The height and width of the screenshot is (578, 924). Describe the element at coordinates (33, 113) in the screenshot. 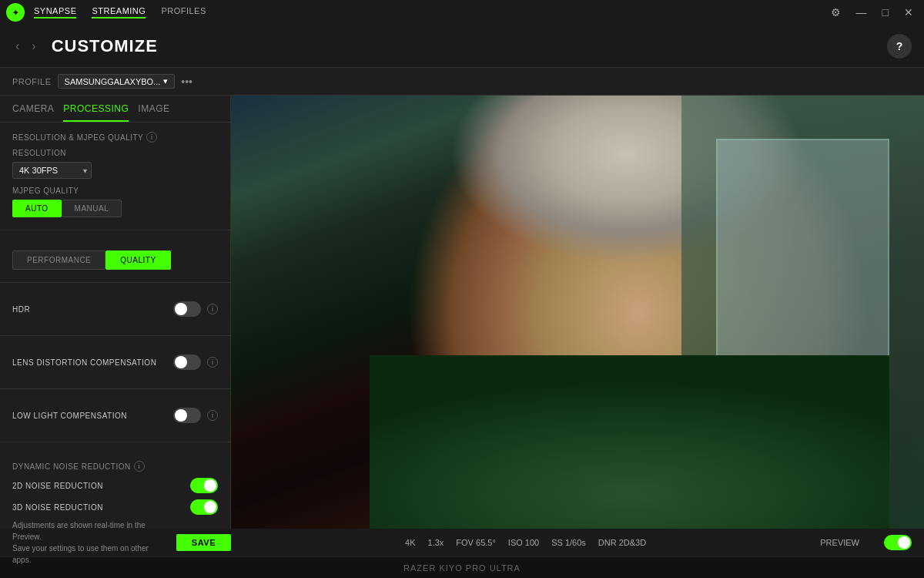

I see `tab-camera: CAMERA` at that location.